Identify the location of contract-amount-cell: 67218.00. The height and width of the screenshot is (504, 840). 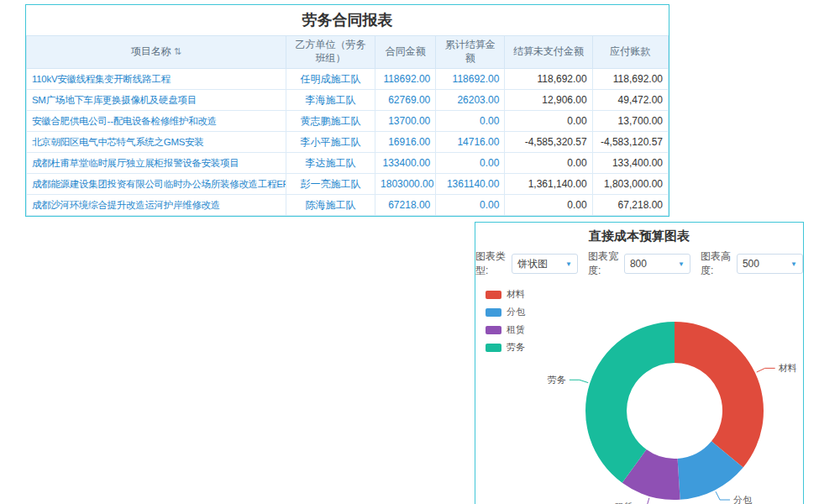
(406, 205).